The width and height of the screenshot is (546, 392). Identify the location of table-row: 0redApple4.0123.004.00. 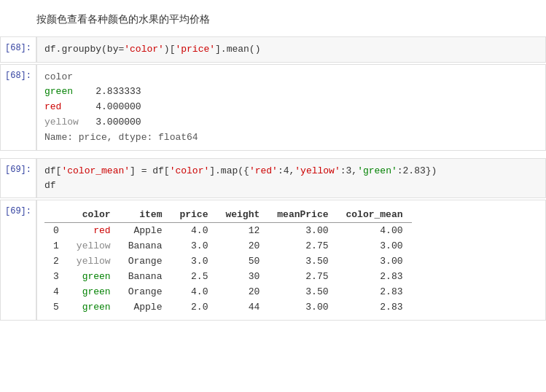
(228, 231).